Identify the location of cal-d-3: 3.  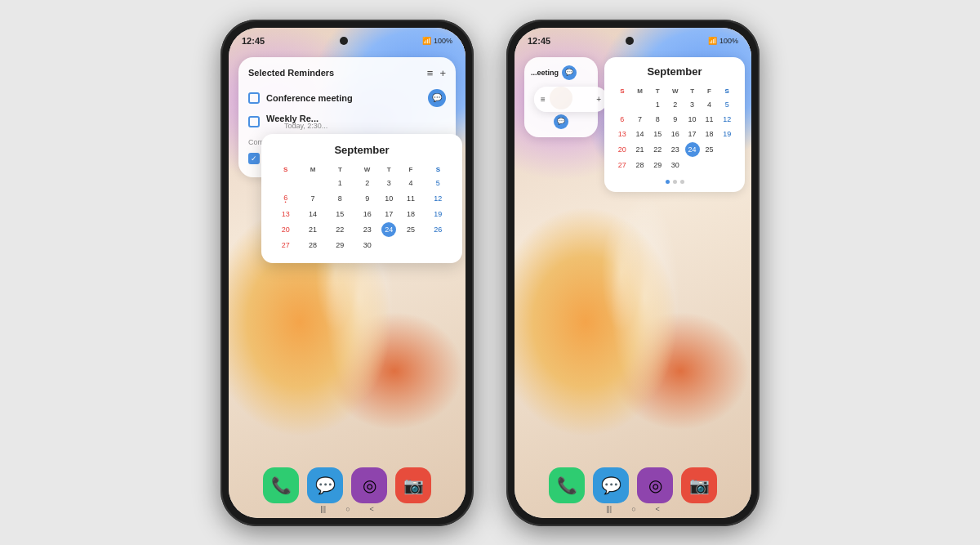
(389, 183).